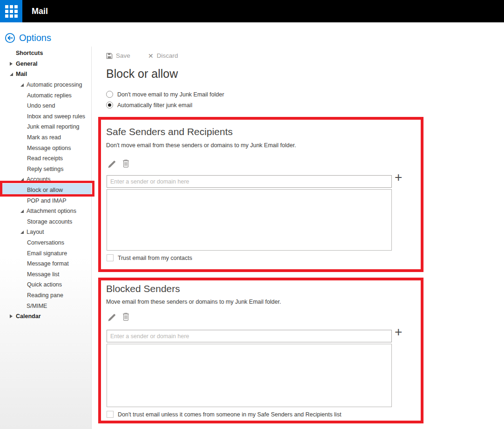  Describe the element at coordinates (46, 211) in the screenshot. I see `sidebar-item-attachment-options: Attachment options` at that location.